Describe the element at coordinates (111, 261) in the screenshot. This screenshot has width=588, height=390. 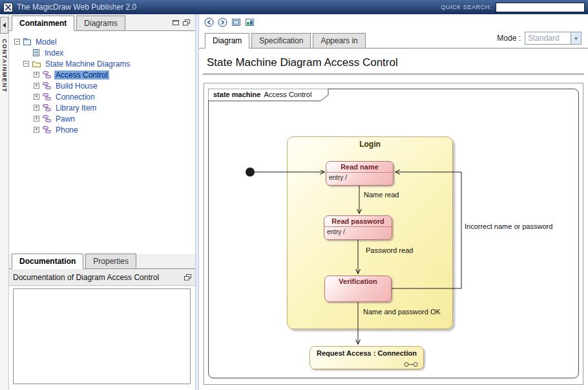
I see `tab-properties: Properties` at that location.